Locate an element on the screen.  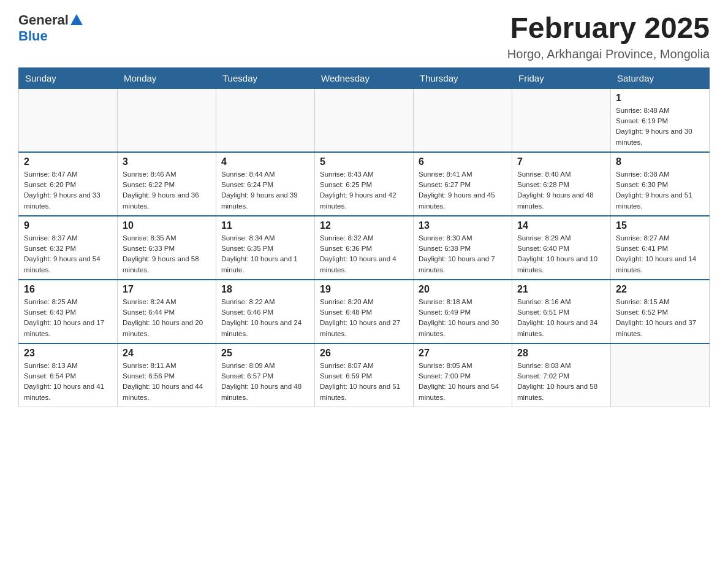
calendar-day-cell: 7Sunrise: 8:40 AM Sunset: 6:28 PM Daylig… is located at coordinates (561, 184).